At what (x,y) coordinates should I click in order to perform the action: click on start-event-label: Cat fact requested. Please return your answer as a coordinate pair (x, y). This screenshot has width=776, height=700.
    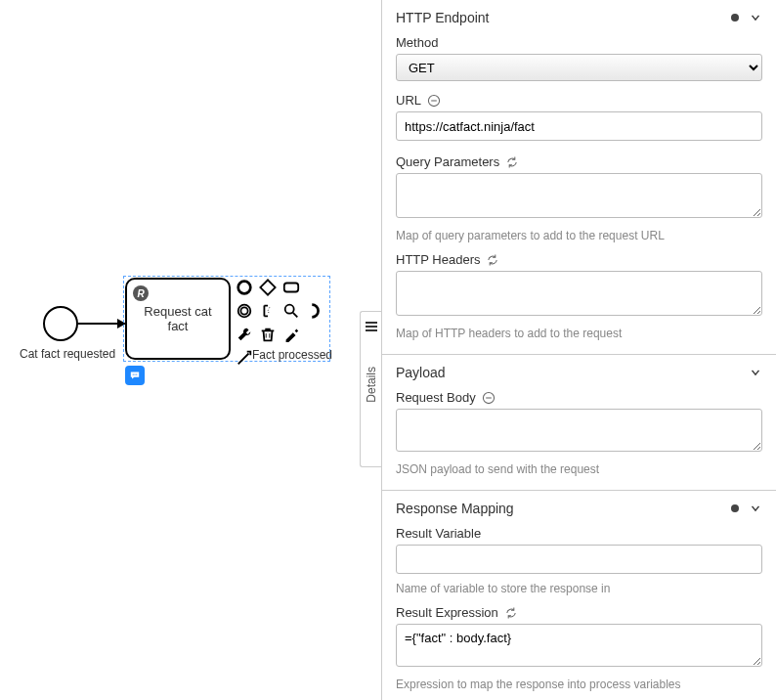
    Looking at the image, I should click on (67, 354).